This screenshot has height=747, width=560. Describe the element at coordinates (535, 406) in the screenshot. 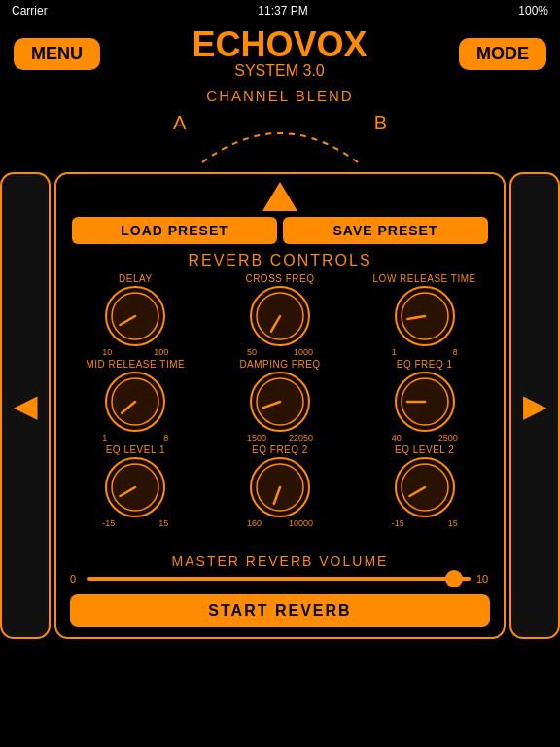

I see `right-arrow-icon: ▶` at that location.